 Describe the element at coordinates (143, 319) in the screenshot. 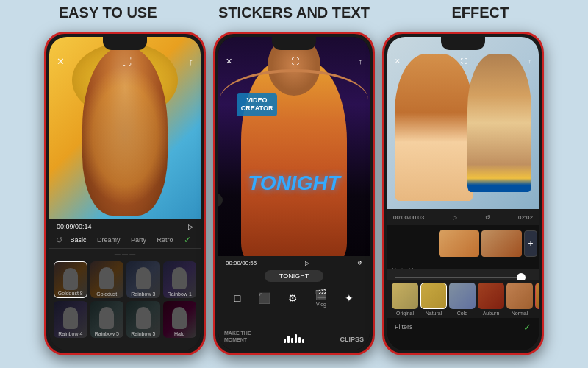

I see `filter-rainbow5b: Rainbow 5` at that location.